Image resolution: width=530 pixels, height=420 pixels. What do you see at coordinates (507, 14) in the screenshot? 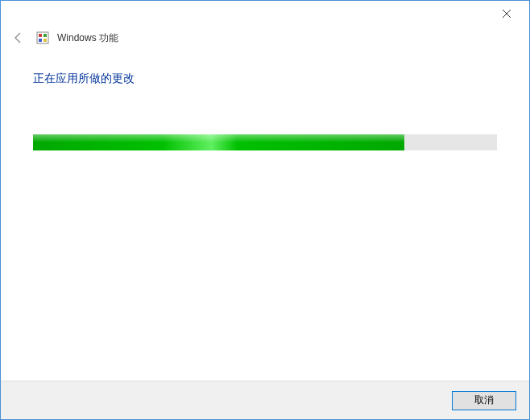
I see `close-button` at bounding box center [507, 14].